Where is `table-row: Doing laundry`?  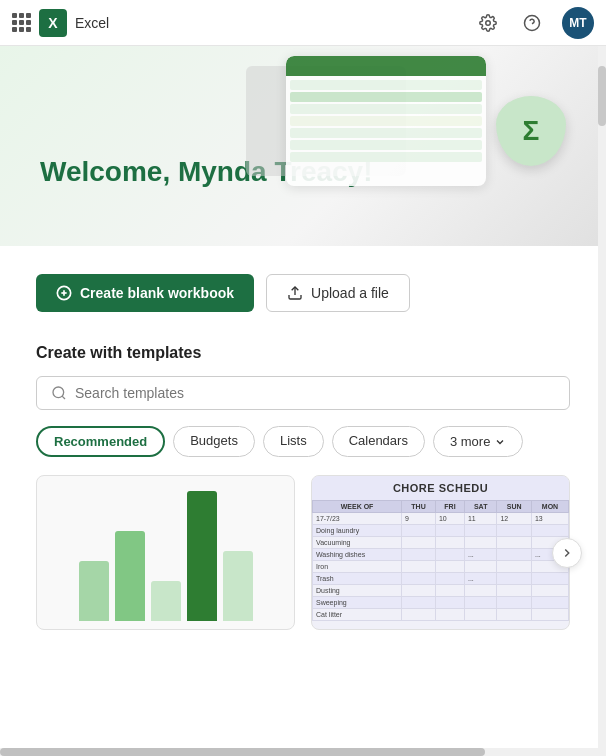 table-row: Doing laundry is located at coordinates (441, 531).